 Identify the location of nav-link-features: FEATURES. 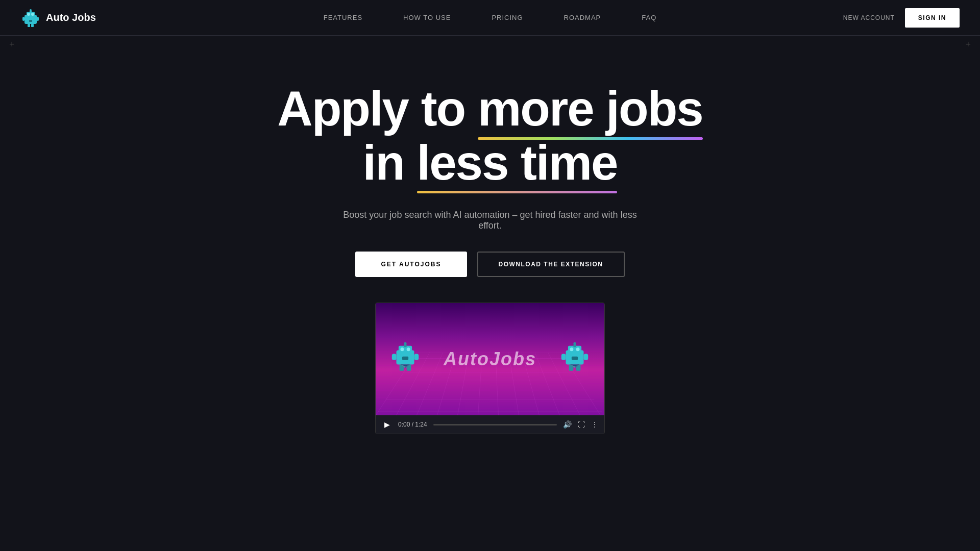
(343, 17).